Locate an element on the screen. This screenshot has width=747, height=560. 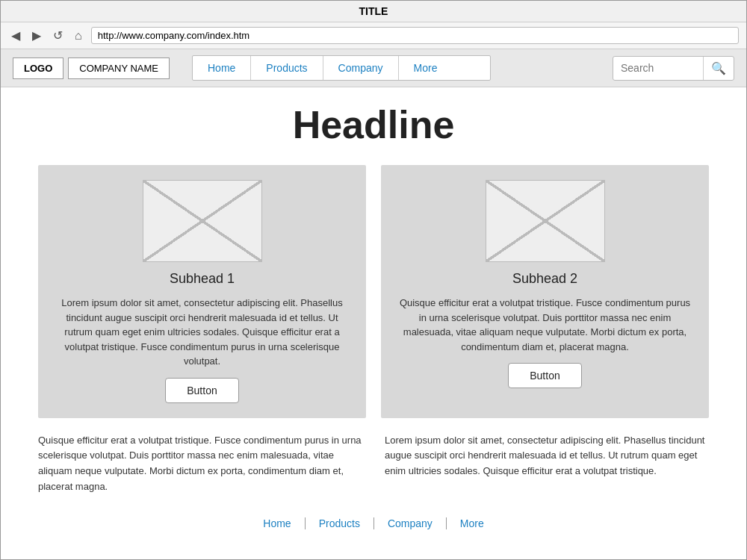
title-bar: TITLE is located at coordinates (374, 12).